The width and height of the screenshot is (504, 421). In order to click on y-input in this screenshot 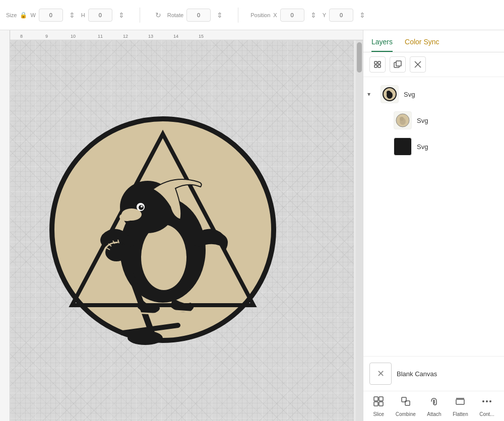, I will do `click(341, 15)`.